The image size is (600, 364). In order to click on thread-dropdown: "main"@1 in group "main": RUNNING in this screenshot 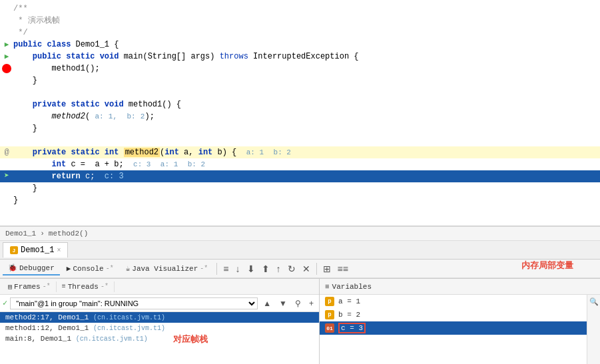, I will do `click(134, 303)`.